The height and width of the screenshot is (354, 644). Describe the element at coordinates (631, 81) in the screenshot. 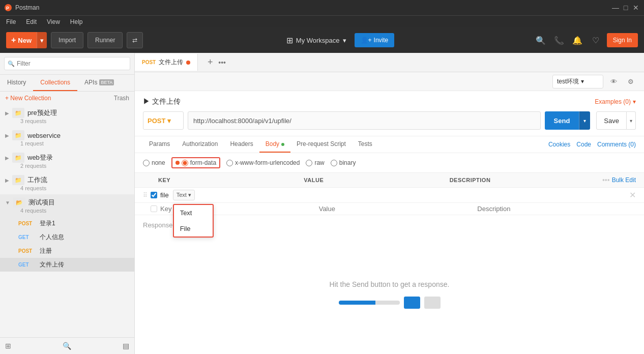

I see `env-settings-button: ⚙` at that location.